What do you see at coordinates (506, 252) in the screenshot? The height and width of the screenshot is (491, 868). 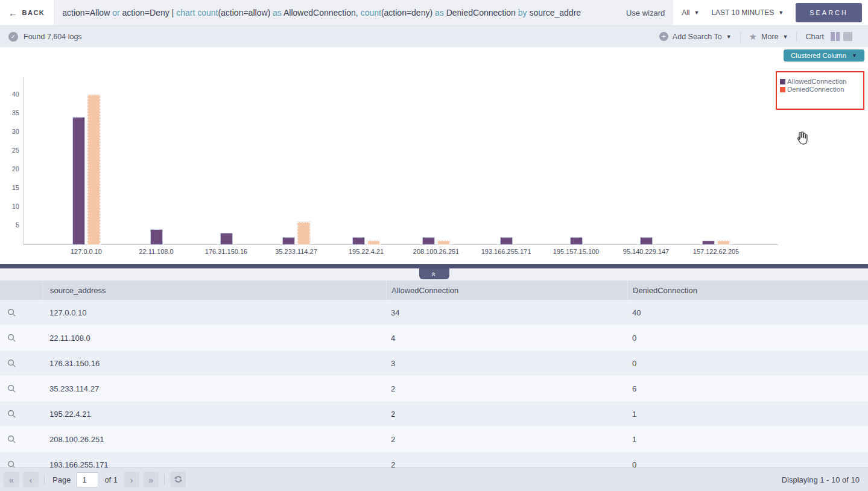 I see `x-axis-label: 193.166.255.171` at bounding box center [506, 252].